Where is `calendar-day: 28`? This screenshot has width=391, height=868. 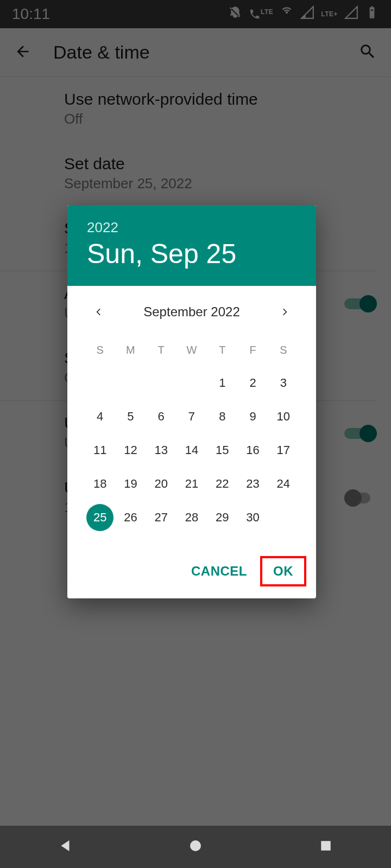
calendar-day: 28 is located at coordinates (192, 518).